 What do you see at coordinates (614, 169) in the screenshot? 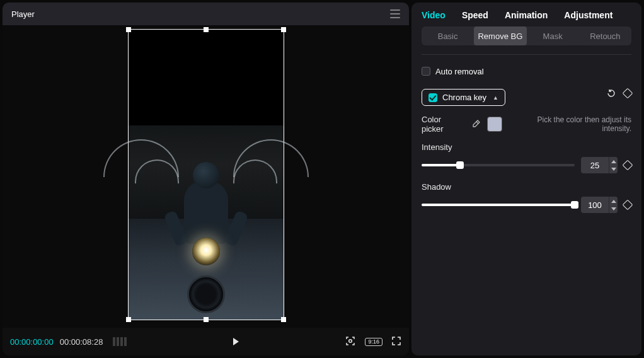
I see `intensity-step-down` at bounding box center [614, 169].